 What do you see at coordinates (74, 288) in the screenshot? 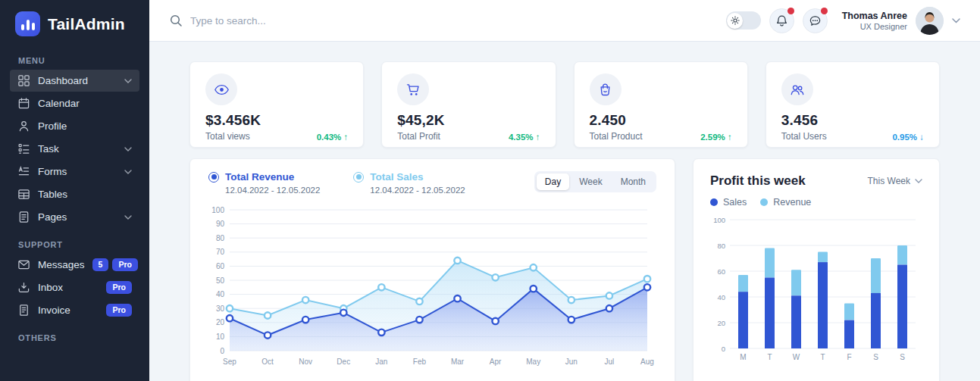
I see `sidebar-item-inbox: Inbox Pro` at bounding box center [74, 288].